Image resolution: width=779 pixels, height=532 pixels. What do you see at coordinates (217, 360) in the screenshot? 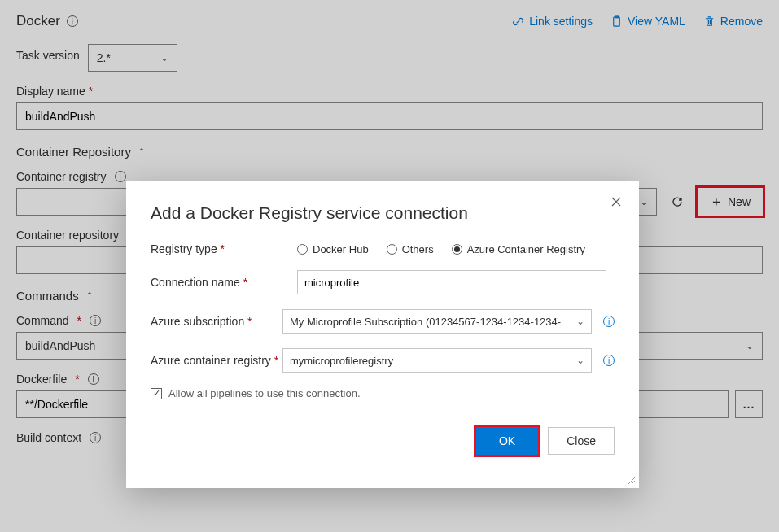
I see `acr-label: Azure container registry *` at bounding box center [217, 360].